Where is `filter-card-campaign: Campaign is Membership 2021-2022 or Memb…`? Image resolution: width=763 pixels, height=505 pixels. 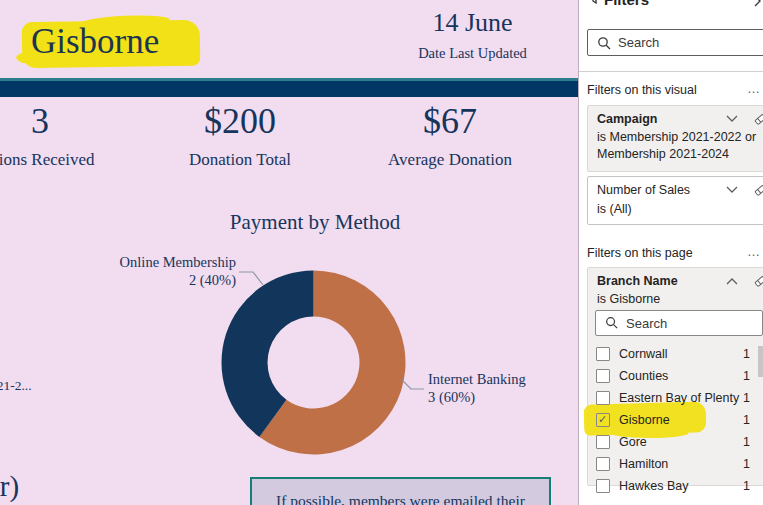
filter-card-campaign: Campaign is Membership 2021-2022 or Memb… is located at coordinates (675, 138).